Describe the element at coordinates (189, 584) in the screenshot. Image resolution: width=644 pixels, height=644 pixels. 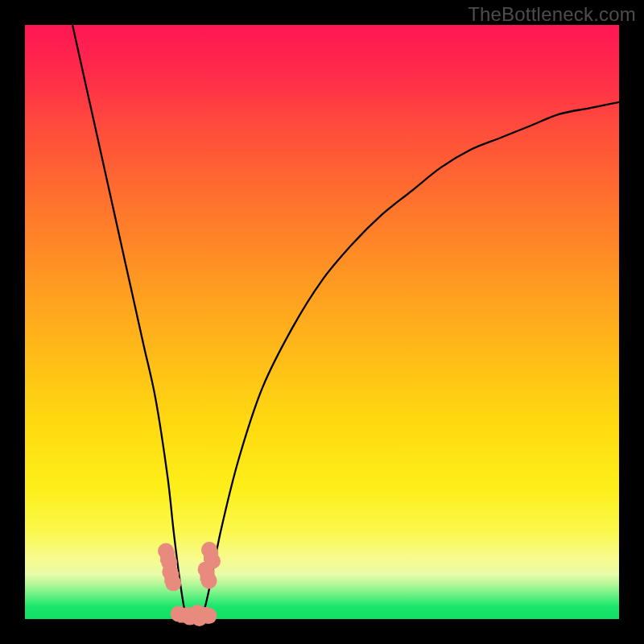
I see `marker-layer` at that location.